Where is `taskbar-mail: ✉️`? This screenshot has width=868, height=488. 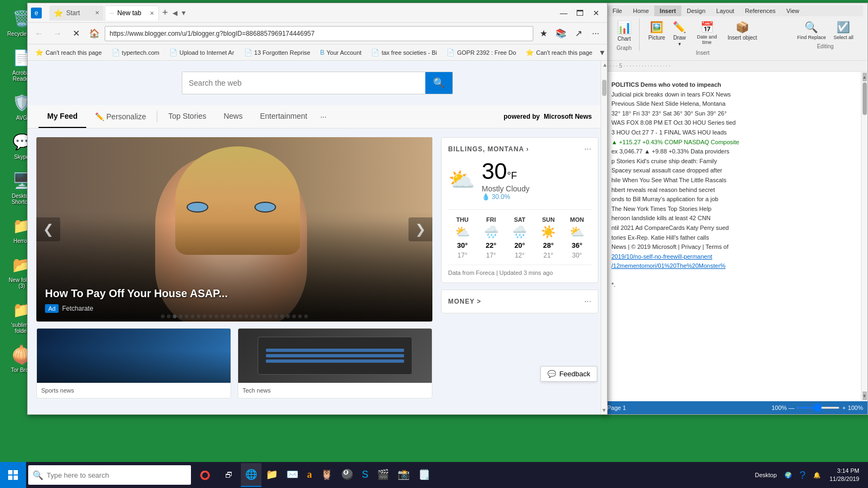
taskbar-mail: ✉️ is located at coordinates (292, 475).